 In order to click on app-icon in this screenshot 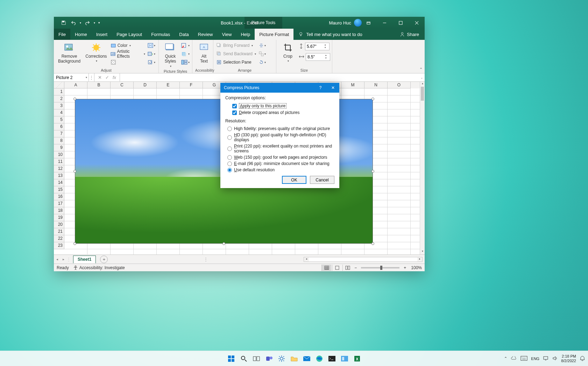, I will do `click(345, 359)`.